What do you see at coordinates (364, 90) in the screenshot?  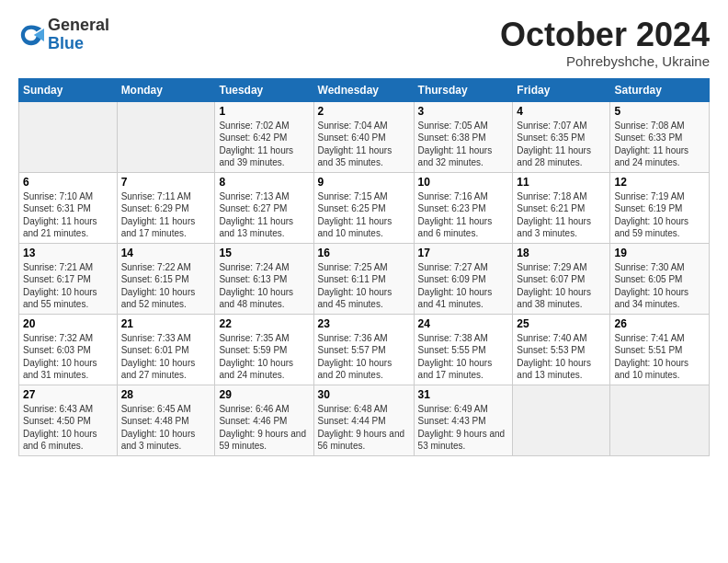 I see `col-header-wednesday: Wednesday` at bounding box center [364, 90].